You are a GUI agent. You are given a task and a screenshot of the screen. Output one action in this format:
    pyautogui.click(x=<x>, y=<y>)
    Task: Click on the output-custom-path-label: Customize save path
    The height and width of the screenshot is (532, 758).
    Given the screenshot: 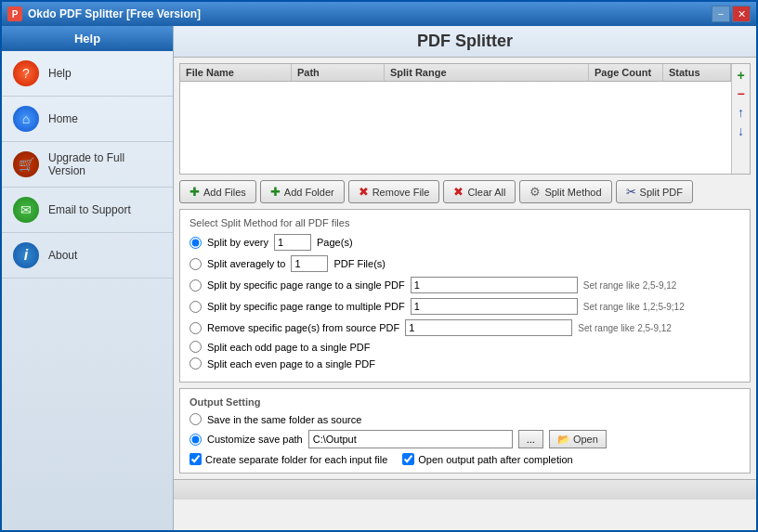 What is the action you would take?
    pyautogui.click(x=255, y=439)
    